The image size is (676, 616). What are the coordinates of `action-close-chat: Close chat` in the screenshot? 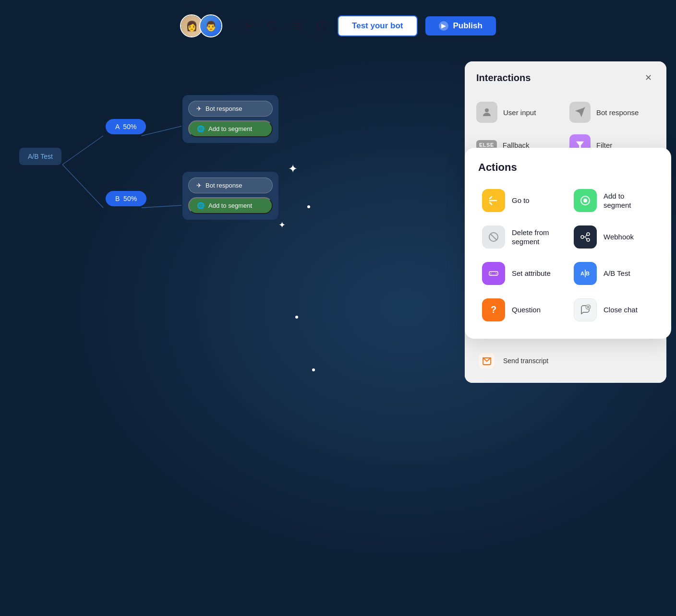 It's located at (614, 310).